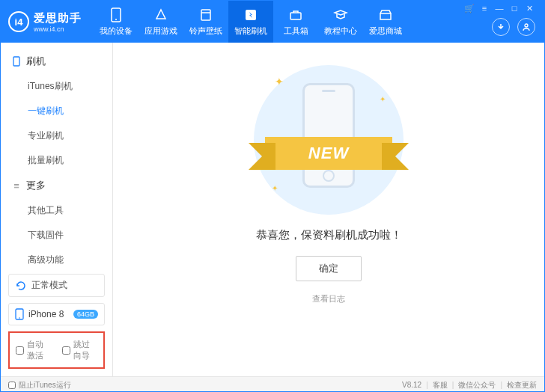 This screenshot has height=392, width=545. I want to click on storage-badge: 64GB, so click(85, 314).